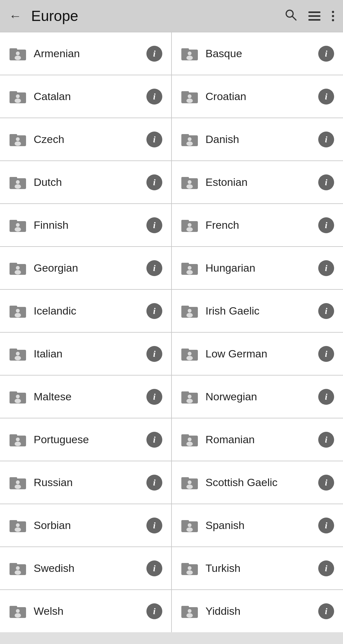  I want to click on more-options-icon, so click(333, 16).